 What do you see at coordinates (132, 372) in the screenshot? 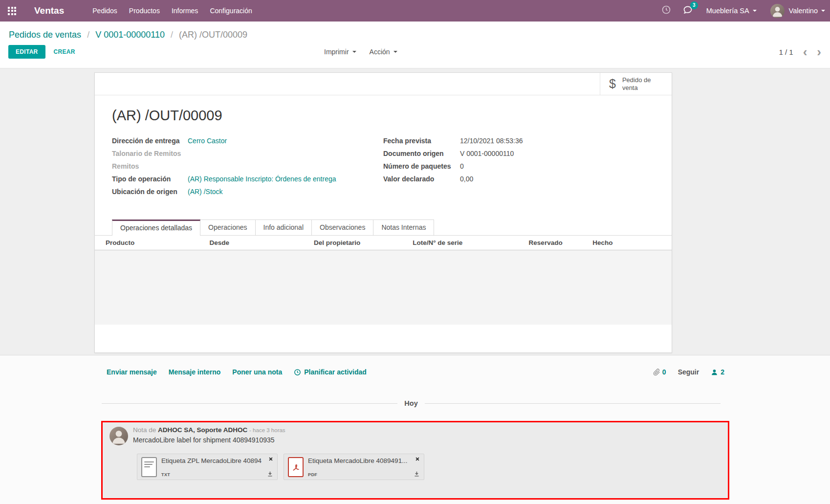
I see `send-message-button: Enviar mensaje` at bounding box center [132, 372].